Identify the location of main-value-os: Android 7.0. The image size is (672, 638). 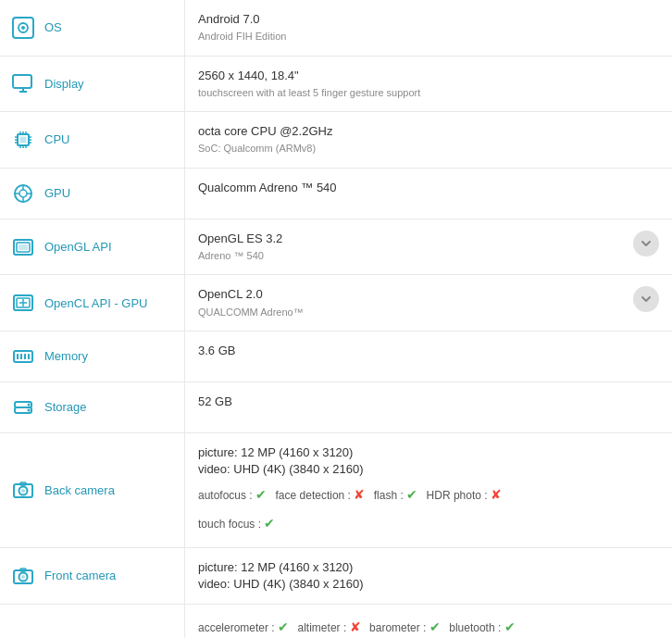
(429, 19).